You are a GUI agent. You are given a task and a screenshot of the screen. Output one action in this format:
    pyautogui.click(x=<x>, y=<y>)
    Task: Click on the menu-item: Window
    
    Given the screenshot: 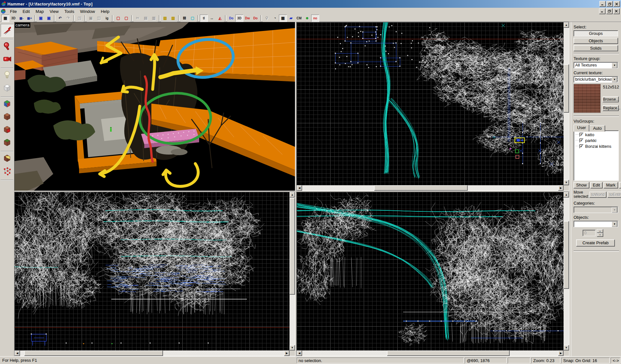 What is the action you would take?
    pyautogui.click(x=87, y=12)
    